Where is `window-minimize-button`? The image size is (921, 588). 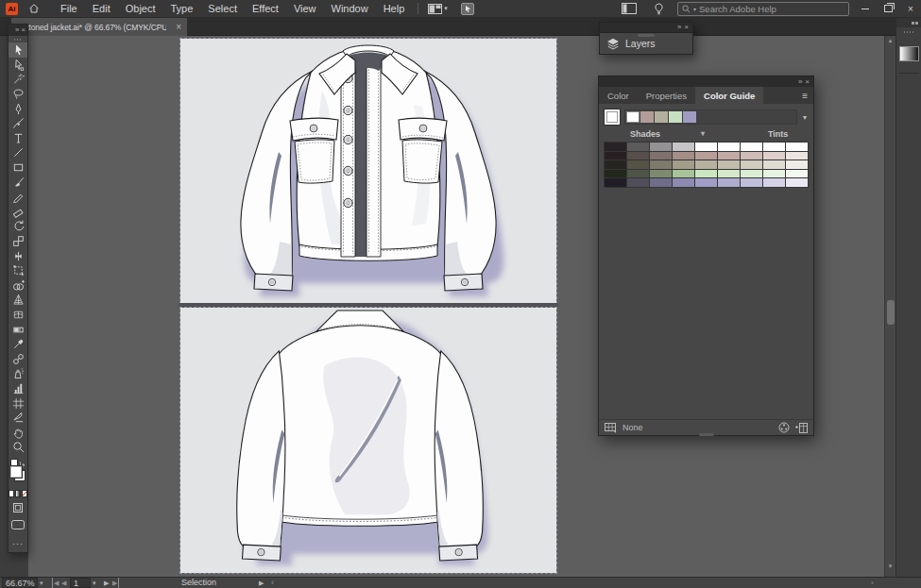 window-minimize-button is located at coordinates (865, 9).